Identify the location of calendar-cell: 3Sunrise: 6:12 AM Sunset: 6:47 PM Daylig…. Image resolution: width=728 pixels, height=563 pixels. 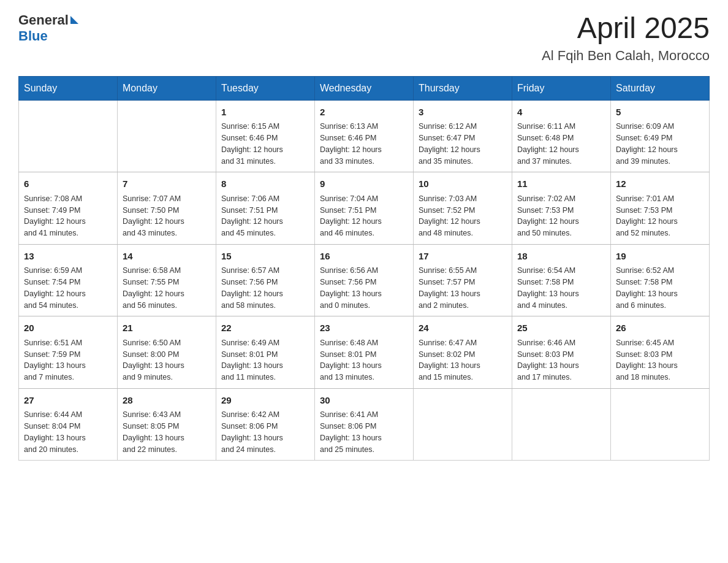
(463, 136).